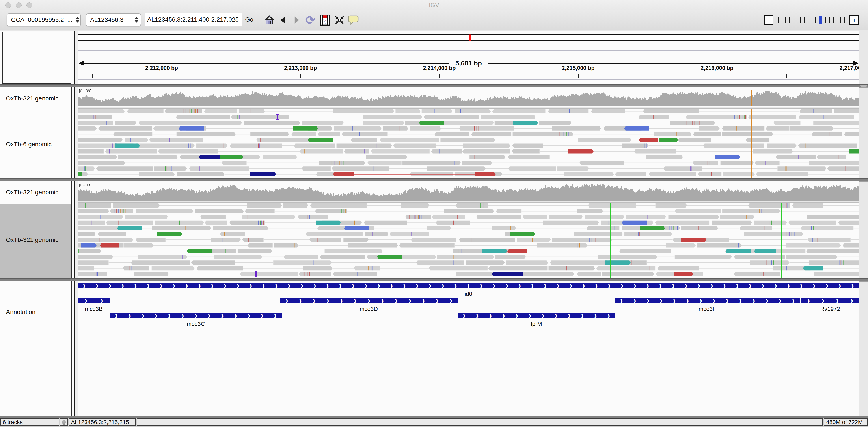 The image size is (868, 427). Describe the element at coordinates (94, 300) in the screenshot. I see `gene-feature-mce3B: ❯❯` at that location.